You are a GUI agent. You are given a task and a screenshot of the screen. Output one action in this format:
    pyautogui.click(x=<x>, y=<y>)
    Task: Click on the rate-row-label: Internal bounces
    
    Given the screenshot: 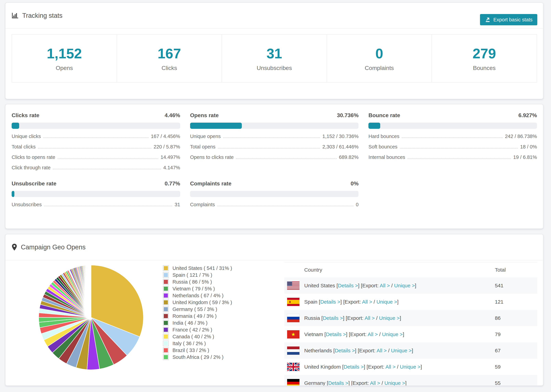 What is the action you would take?
    pyautogui.click(x=387, y=157)
    